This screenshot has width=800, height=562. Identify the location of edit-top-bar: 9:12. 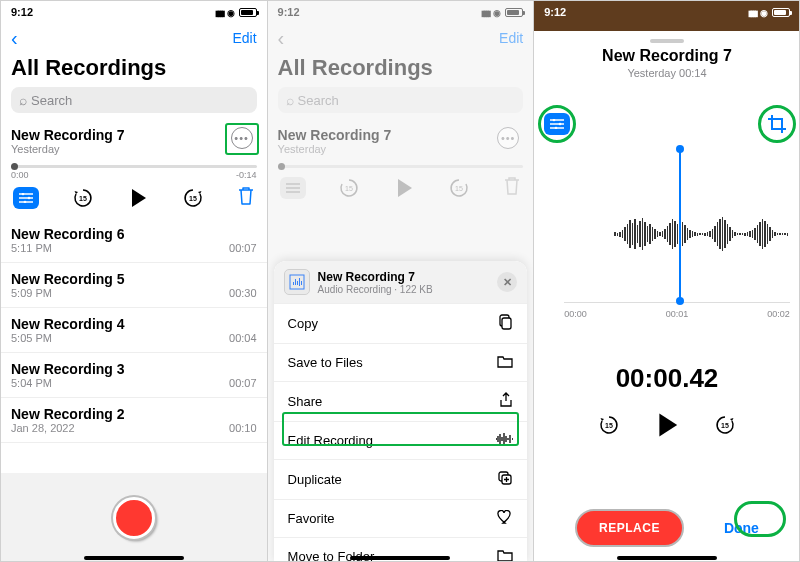
(667, 16).